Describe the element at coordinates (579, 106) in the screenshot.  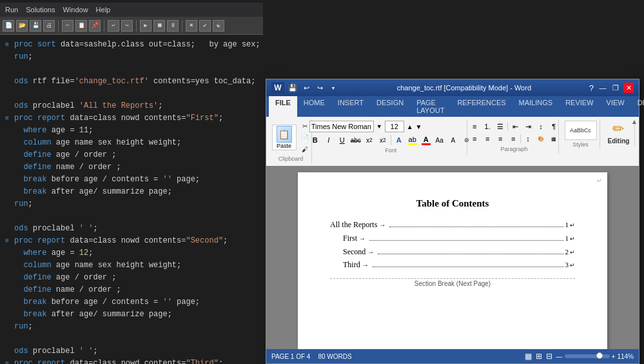
I see `tab-review: REVIEW` at that location.